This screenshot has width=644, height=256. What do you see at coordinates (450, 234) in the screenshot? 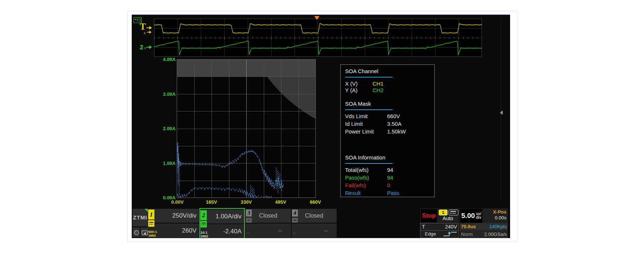
I see `rising-edge-icon` at bounding box center [450, 234].